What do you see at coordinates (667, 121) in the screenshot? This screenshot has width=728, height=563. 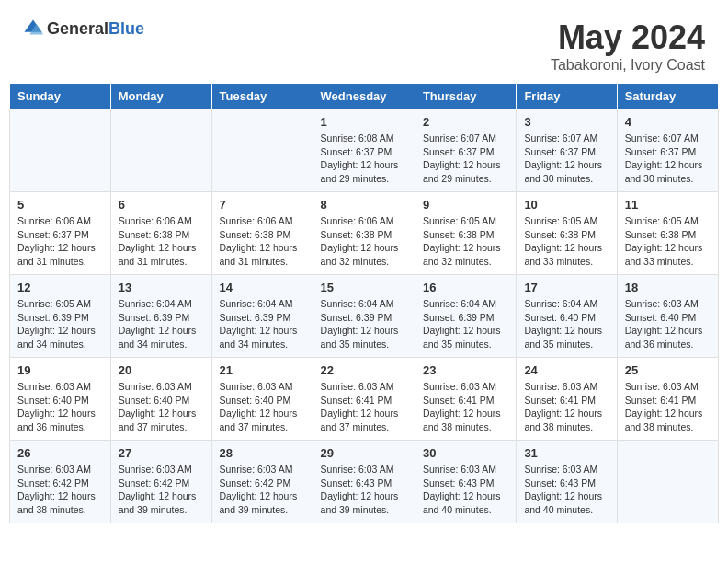 I see `day-number: 4` at bounding box center [667, 121].